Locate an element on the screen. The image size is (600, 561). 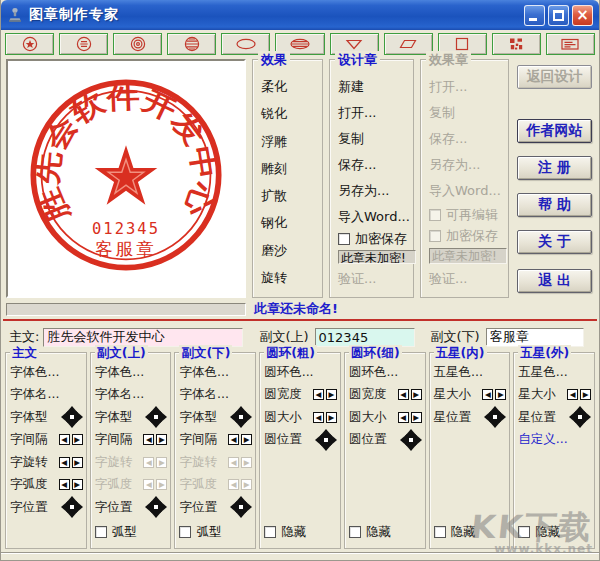
ring-thin-checkbox is located at coordinates (355, 532).